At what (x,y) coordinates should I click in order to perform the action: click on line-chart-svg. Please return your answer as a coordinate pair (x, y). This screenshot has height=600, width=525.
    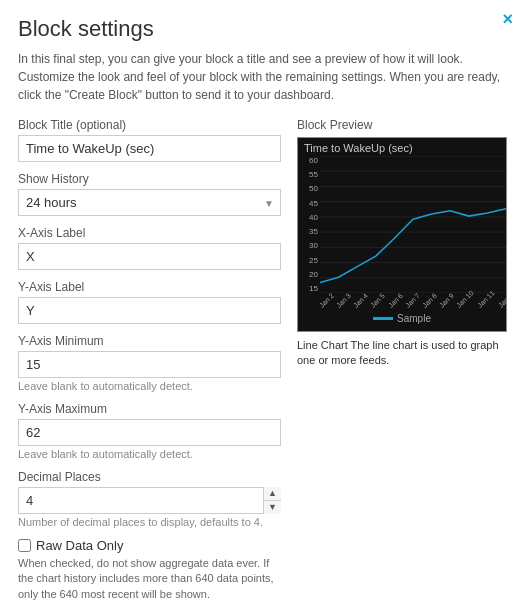
    Looking at the image, I should click on (413, 224).